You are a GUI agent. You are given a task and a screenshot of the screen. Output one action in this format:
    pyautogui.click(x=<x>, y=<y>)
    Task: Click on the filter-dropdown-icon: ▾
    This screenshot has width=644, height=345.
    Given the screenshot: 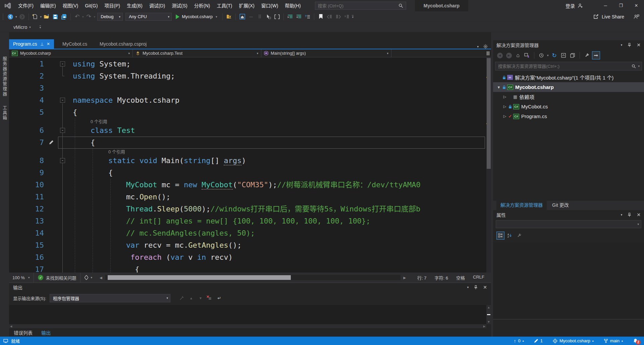 What is the action you would take?
    pyautogui.click(x=548, y=55)
    